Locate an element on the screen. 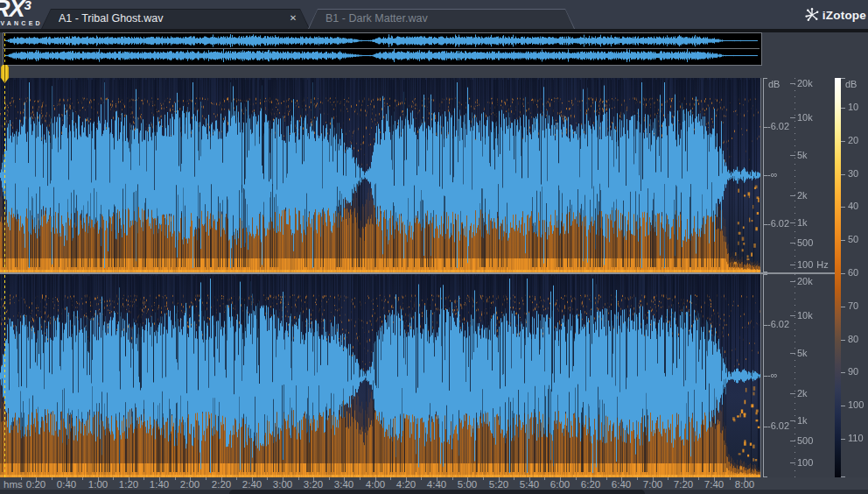  legend-tick-label: 30 is located at coordinates (853, 173).